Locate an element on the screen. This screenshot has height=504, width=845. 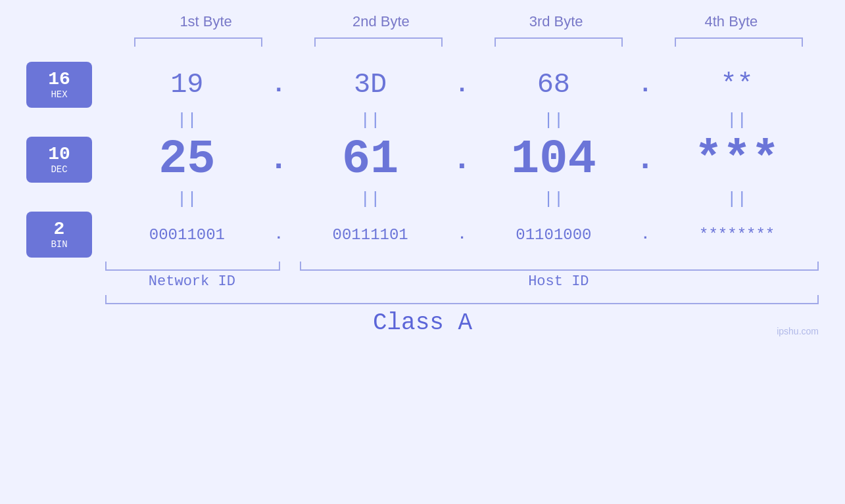
bin-dot3: . is located at coordinates (645, 235).